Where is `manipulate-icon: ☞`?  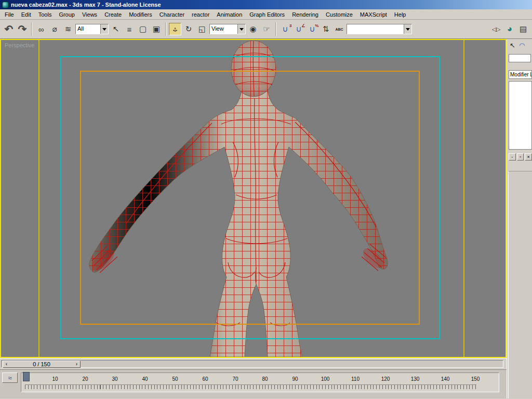
manipulate-icon: ☞ is located at coordinates (266, 29).